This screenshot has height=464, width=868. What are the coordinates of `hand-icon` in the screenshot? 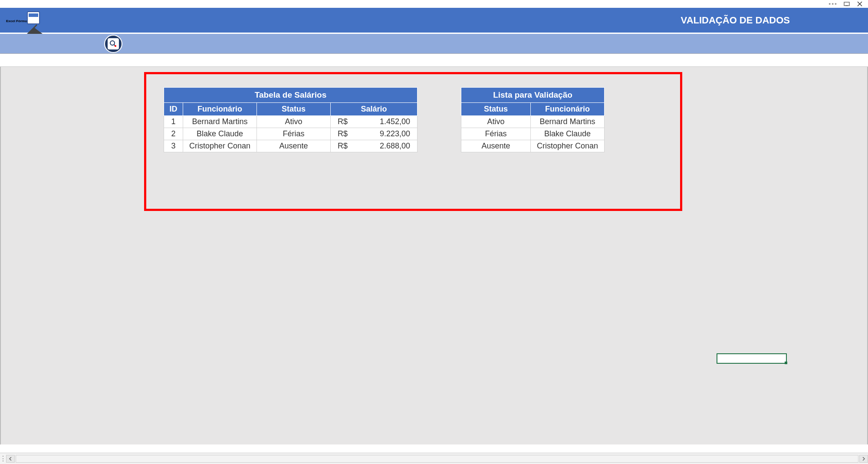 It's located at (35, 29).